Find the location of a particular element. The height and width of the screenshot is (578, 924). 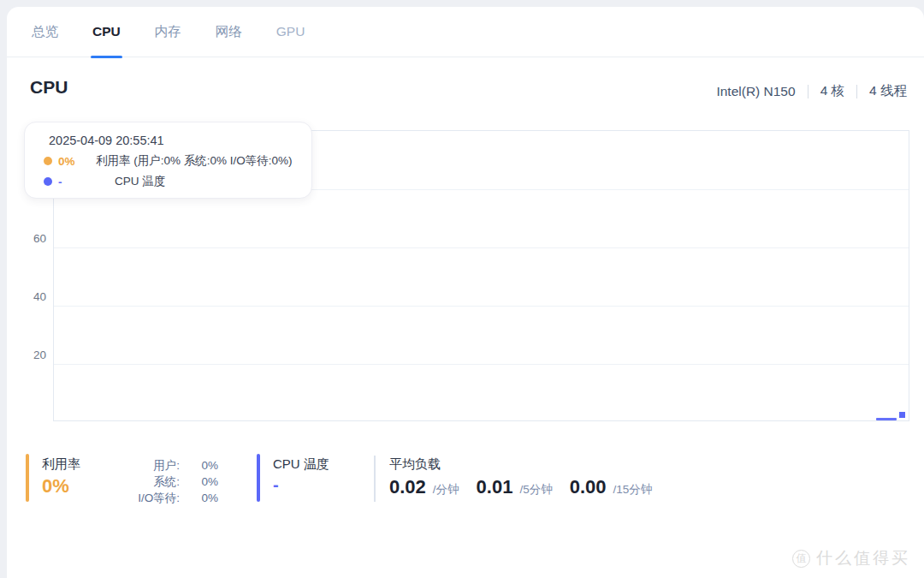

temperature-label: CPU 温度 is located at coordinates (301, 464).